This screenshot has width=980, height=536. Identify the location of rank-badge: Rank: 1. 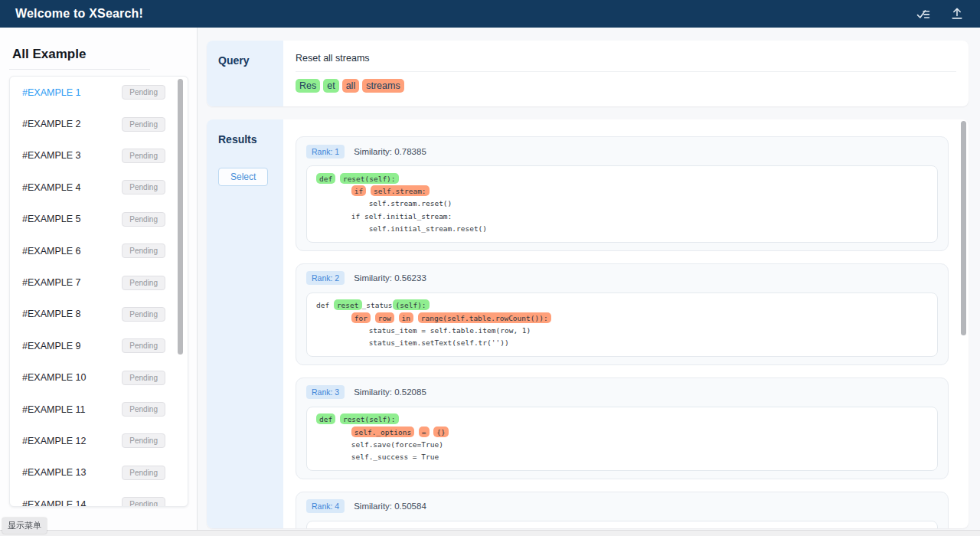
(325, 152).